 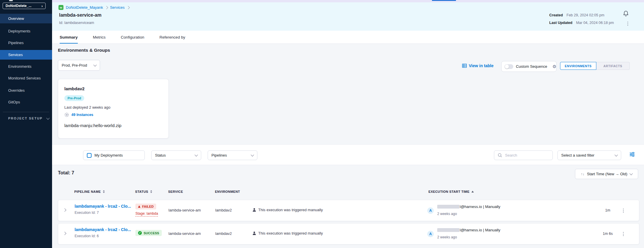 What do you see at coordinates (19, 6) in the screenshot?
I see `project-selector-label: DoNotDelete_...` at bounding box center [19, 6].